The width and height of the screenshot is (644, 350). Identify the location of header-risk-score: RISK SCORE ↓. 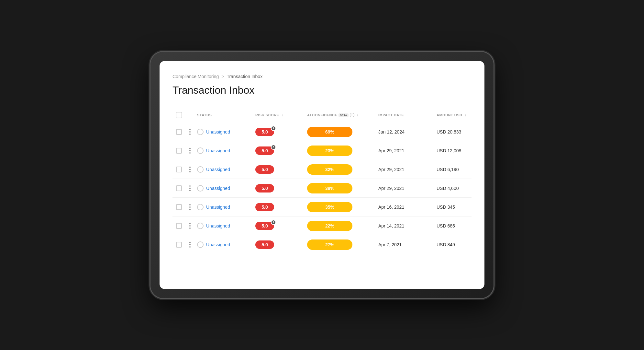
(281, 115).